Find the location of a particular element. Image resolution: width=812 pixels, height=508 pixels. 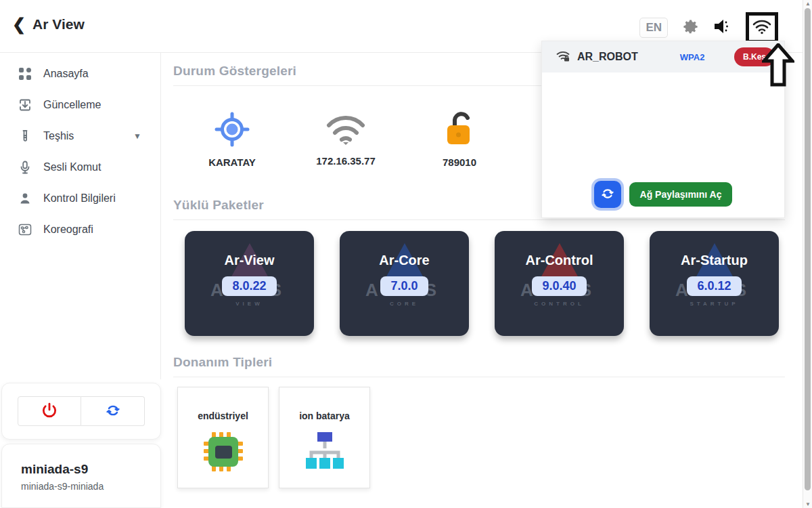

speaker-icon is located at coordinates (723, 28).